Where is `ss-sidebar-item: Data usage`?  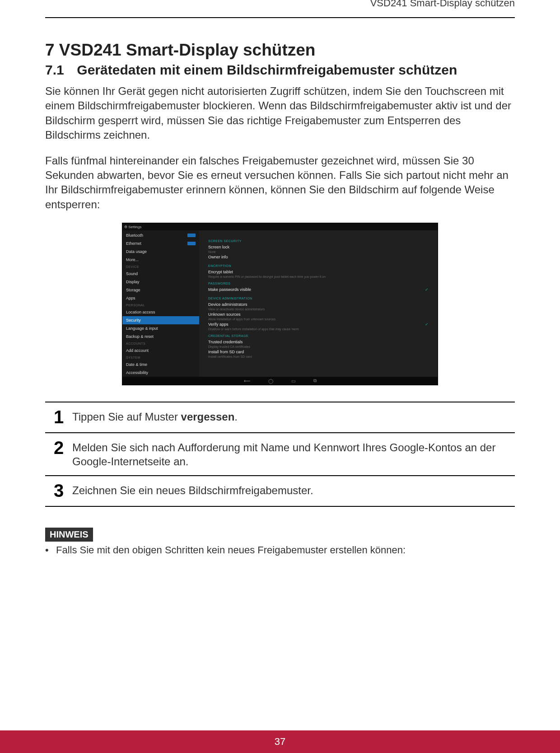 ss-sidebar-item: Data usage is located at coordinates (161, 252).